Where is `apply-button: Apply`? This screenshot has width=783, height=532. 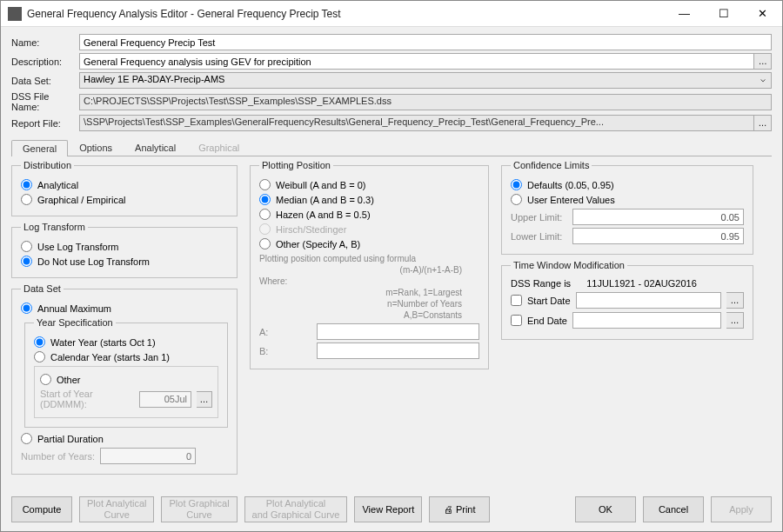 apply-button: Apply is located at coordinates (741, 509).